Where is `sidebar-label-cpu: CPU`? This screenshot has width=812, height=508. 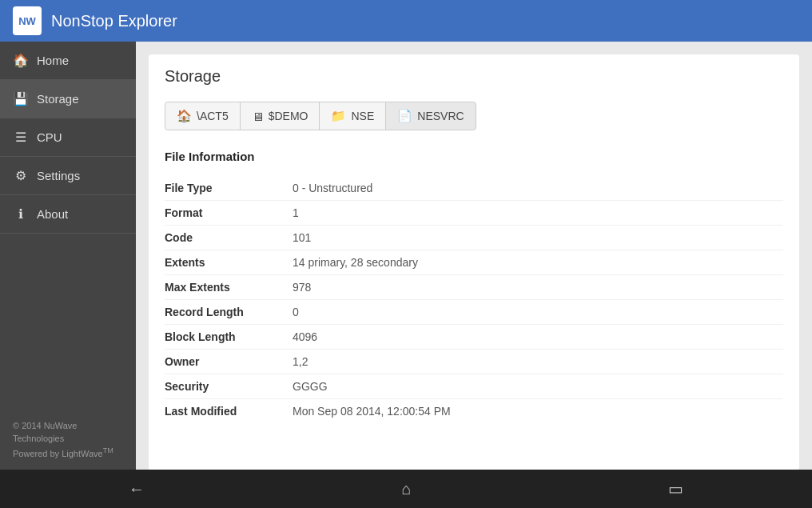
sidebar-label-cpu: CPU is located at coordinates (50, 138).